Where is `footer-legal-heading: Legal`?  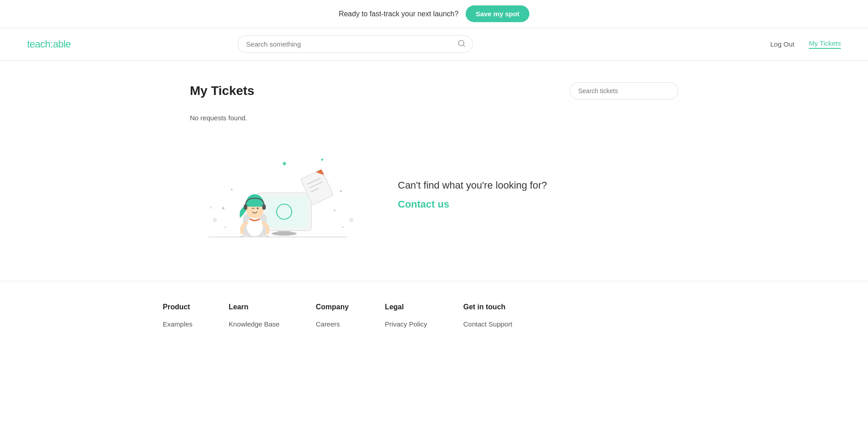 footer-legal-heading: Legal is located at coordinates (406, 307).